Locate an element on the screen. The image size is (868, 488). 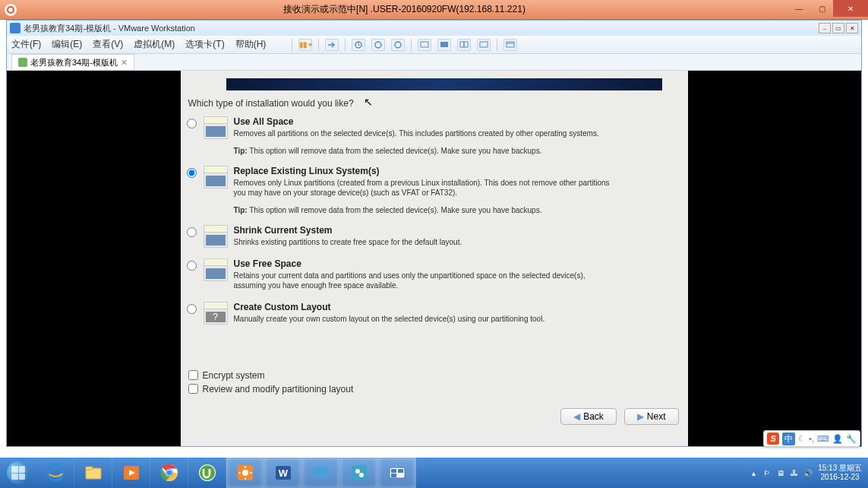
option-title: Use All Space is located at coordinates (458, 122).